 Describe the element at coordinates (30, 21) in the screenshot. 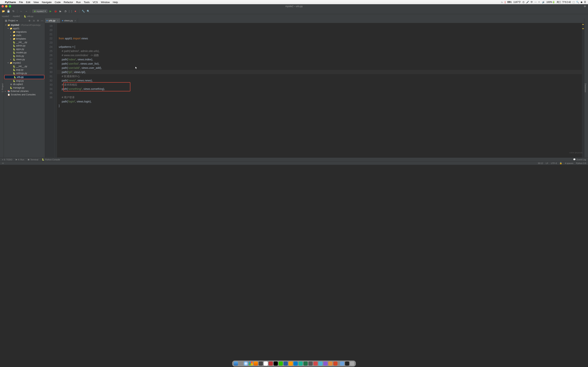

I see `target-icon: ⊕` at that location.